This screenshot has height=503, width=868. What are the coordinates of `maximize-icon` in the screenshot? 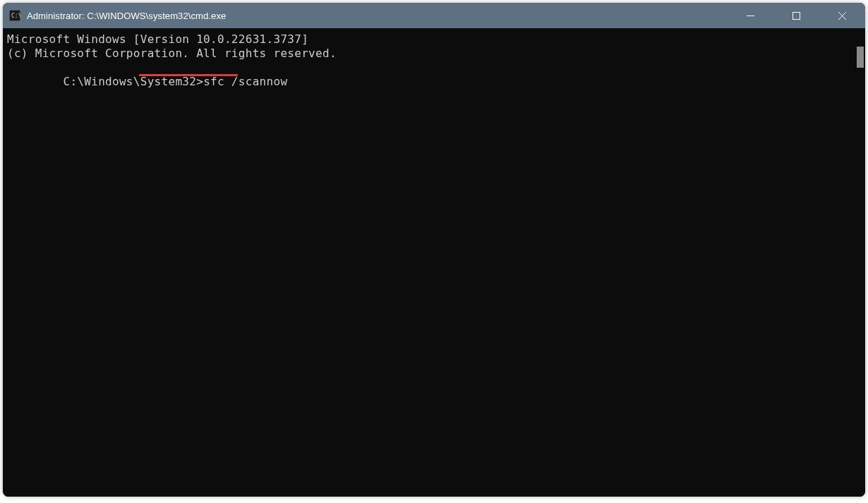 It's located at (796, 16).